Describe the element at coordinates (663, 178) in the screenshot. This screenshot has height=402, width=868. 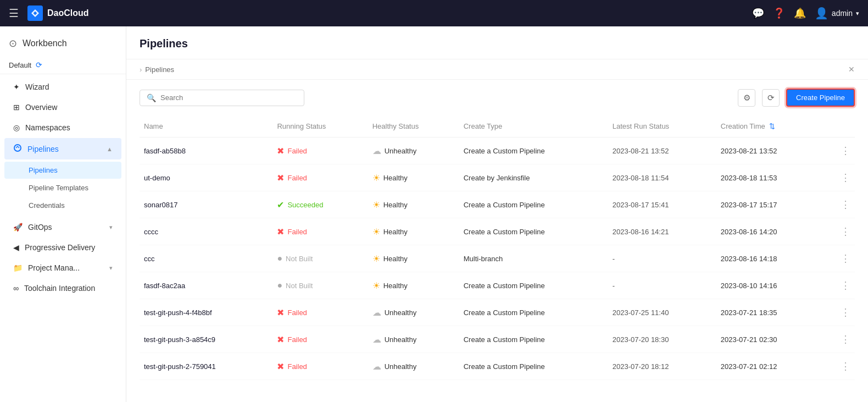
I see `cell-latest-run: 2023-08-18 11:54` at that location.